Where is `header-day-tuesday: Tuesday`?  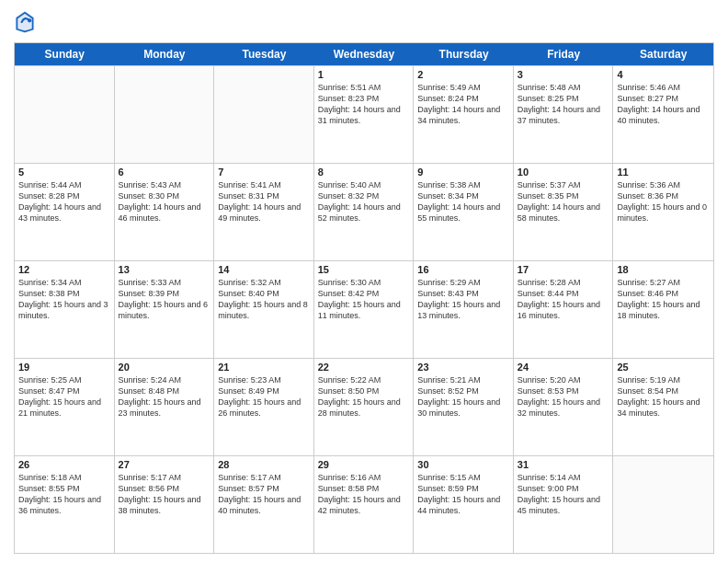 header-day-tuesday: Tuesday is located at coordinates (265, 54).